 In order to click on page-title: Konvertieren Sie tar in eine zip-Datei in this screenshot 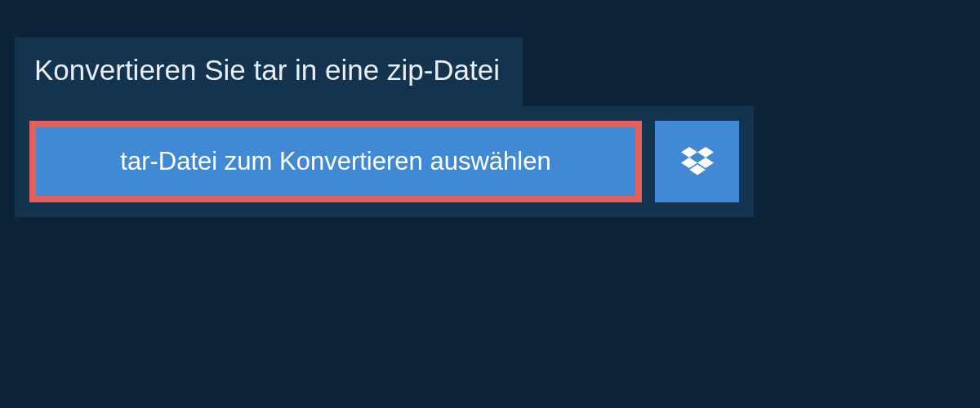, I will do `click(269, 72)`.